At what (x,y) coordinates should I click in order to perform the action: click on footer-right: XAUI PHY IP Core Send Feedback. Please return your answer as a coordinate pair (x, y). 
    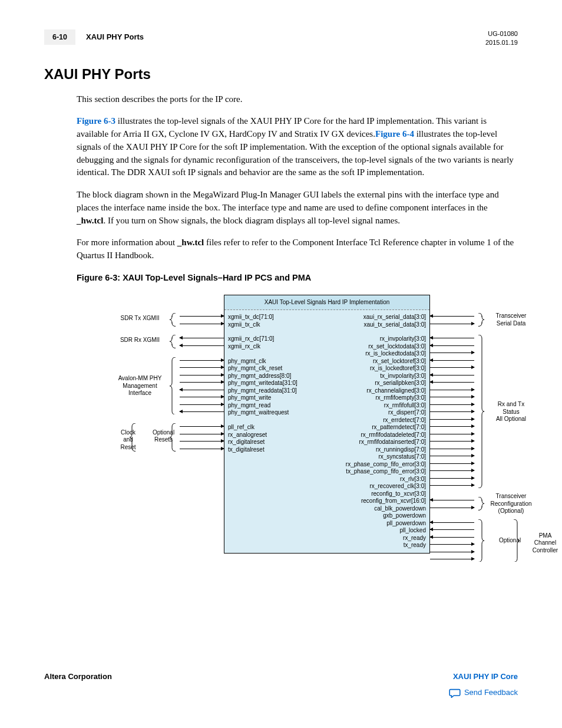
    Looking at the image, I should click on (483, 685).